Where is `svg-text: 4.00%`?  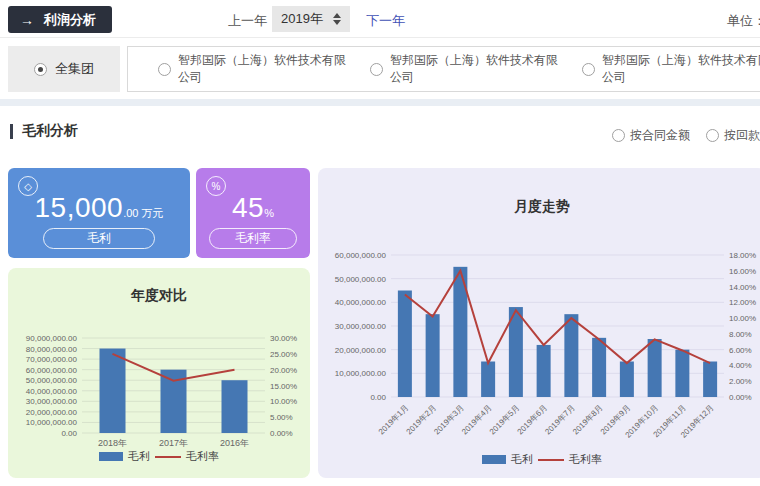 svg-text: 4.00% is located at coordinates (740, 366).